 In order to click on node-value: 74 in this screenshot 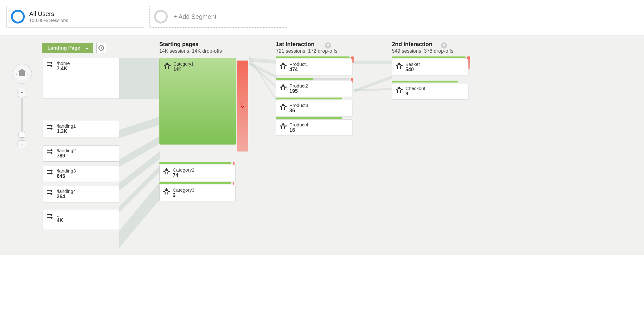, I will do `click(184, 175)`.